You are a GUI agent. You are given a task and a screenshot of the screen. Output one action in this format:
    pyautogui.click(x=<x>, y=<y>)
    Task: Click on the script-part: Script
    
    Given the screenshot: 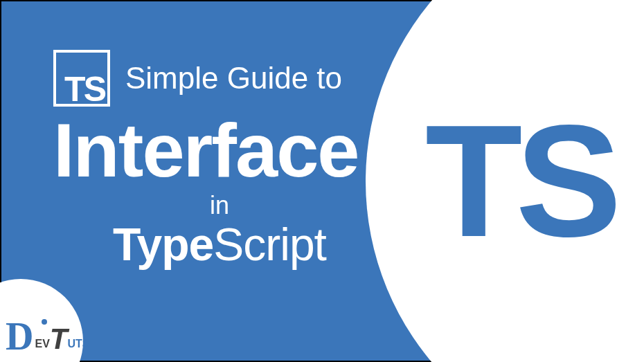 What is the action you would take?
    pyautogui.click(x=270, y=244)
    